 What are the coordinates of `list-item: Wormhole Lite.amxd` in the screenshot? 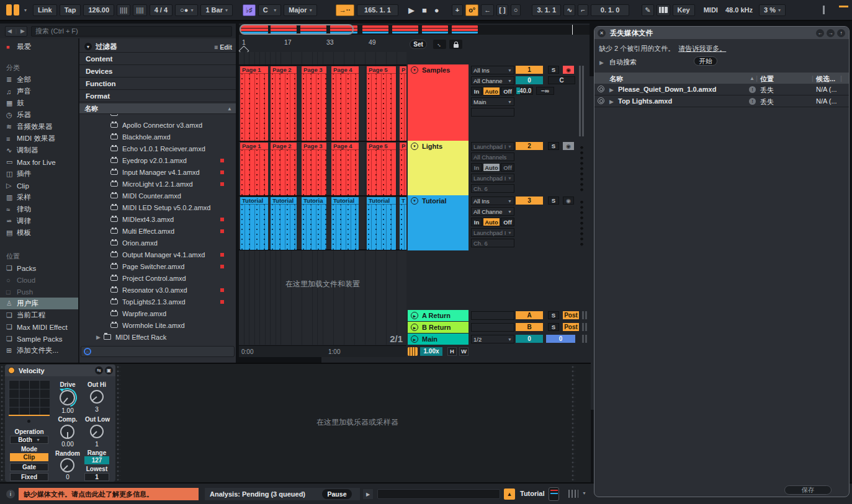 It's located at (158, 325).